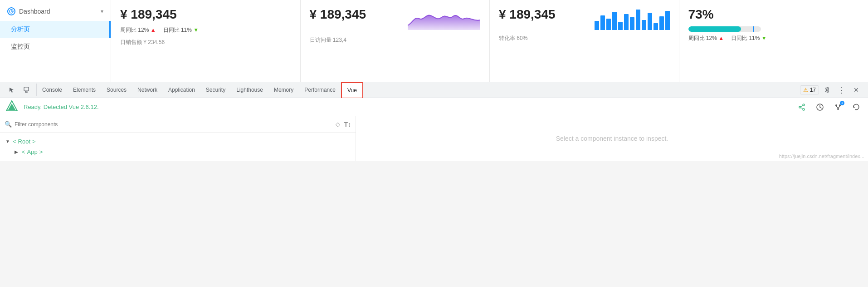  What do you see at coordinates (822, 156) in the screenshot?
I see `url-hint: https://juejin.csdn.net/fragment/index..…` at bounding box center [822, 156].